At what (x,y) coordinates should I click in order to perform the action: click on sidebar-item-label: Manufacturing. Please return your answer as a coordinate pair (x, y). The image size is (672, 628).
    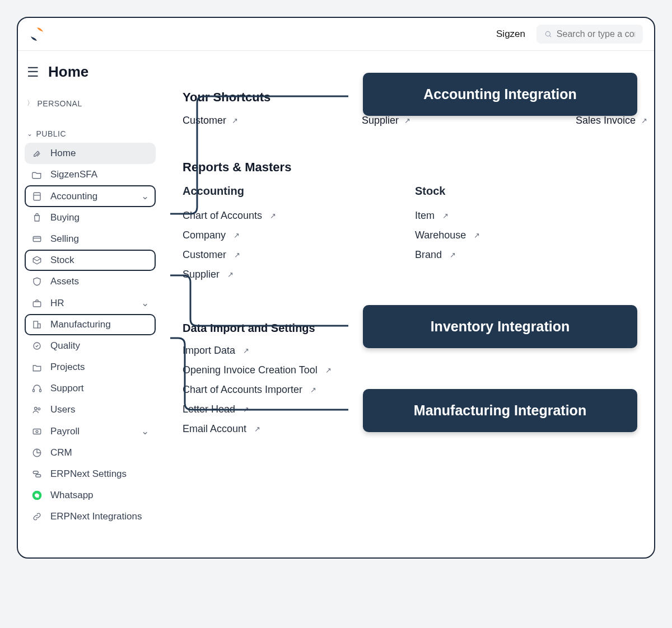
    Looking at the image, I should click on (81, 325).